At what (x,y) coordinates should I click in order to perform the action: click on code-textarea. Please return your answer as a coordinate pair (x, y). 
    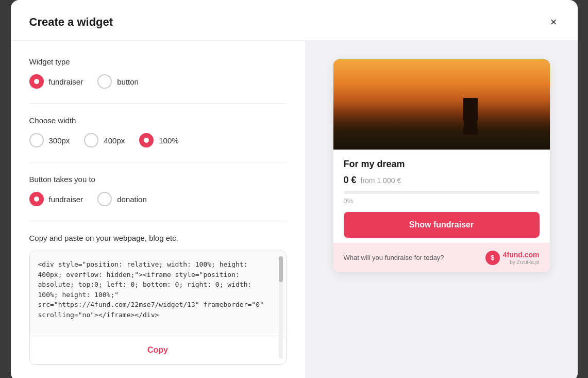
    Looking at the image, I should click on (158, 292).